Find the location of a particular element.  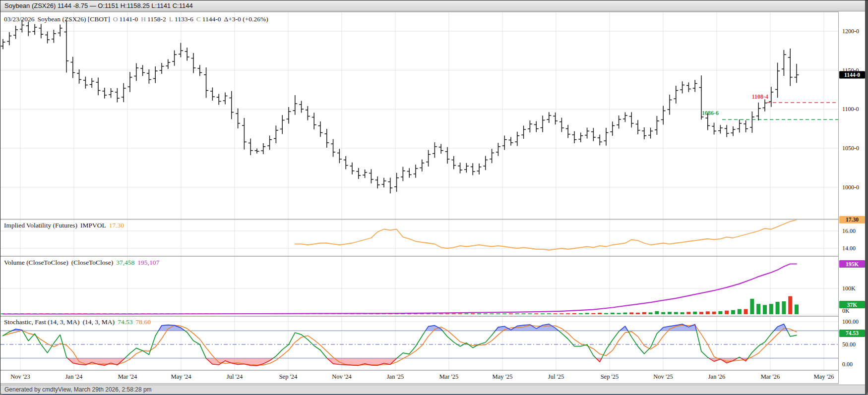

svg-text: 1000-0 is located at coordinates (851, 187).